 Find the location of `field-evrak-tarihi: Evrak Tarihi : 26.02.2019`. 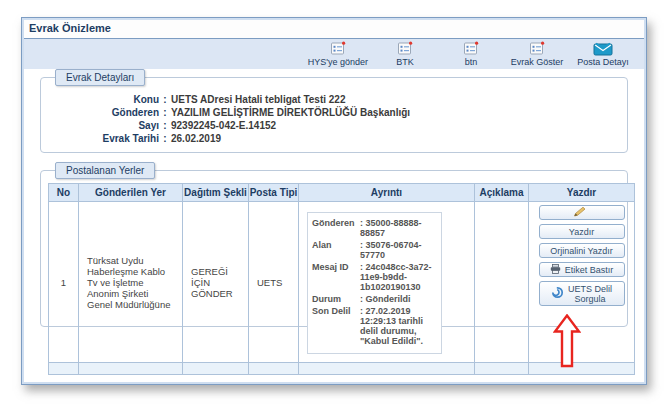

field-evrak-tarihi: Evrak Tarihi : 26.02.2019 is located at coordinates (334, 138).